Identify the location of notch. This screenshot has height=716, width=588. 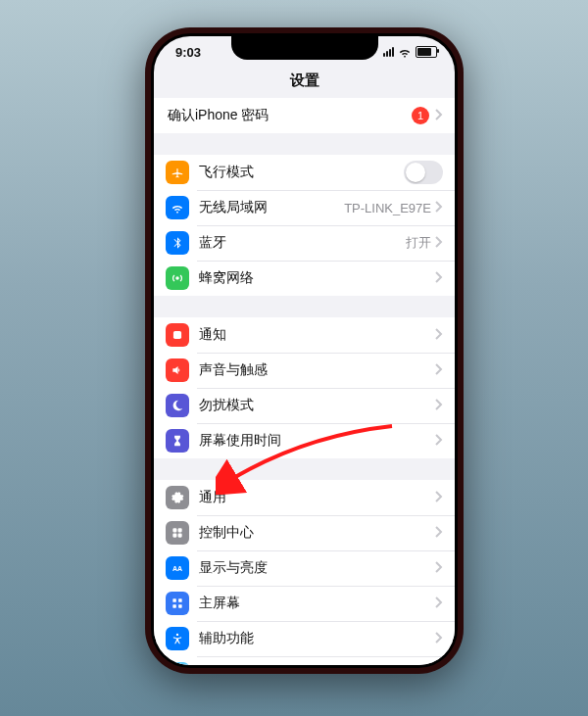
(305, 48).